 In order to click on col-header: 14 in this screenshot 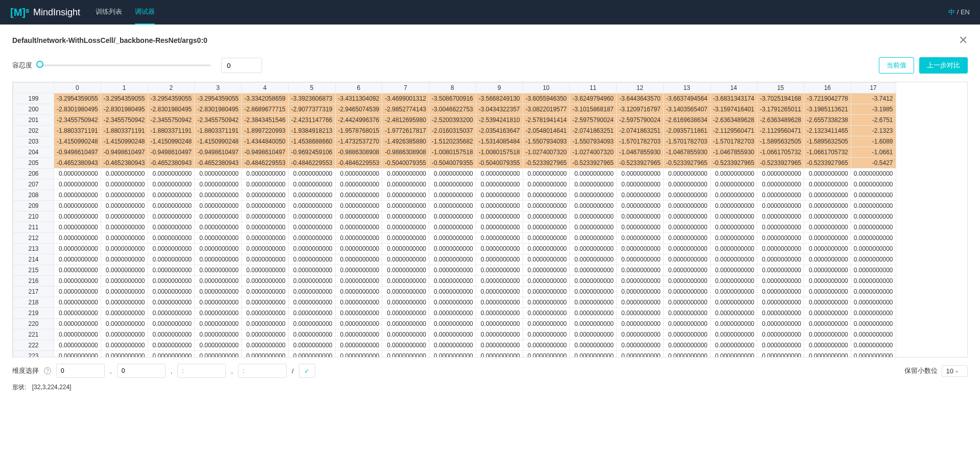, I will do `click(734, 88)`.